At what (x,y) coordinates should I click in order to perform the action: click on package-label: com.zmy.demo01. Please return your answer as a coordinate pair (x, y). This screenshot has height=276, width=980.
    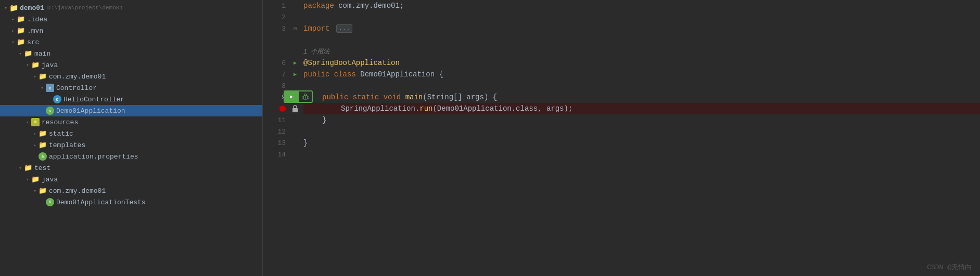
    Looking at the image, I should click on (77, 77).